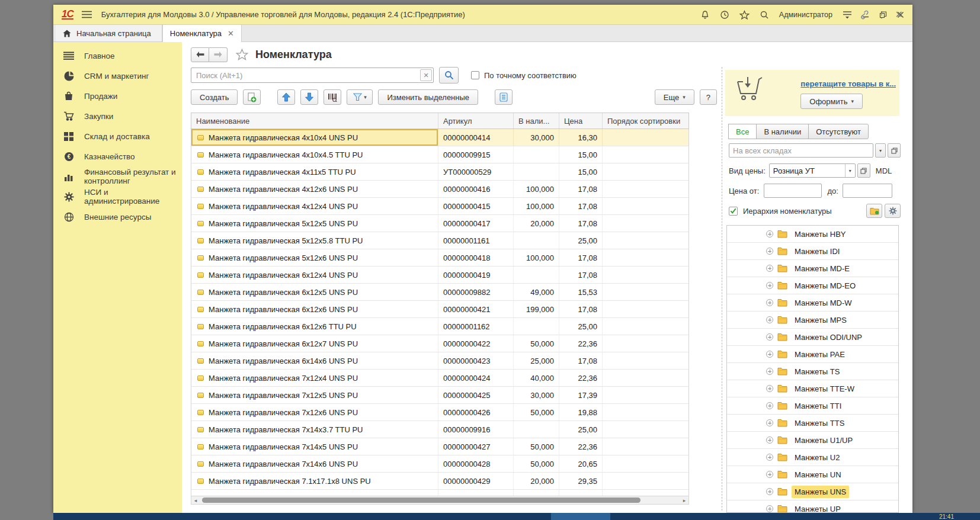 The width and height of the screenshot is (980, 520). Describe the element at coordinates (218, 54) in the screenshot. I see `forward-button` at that location.